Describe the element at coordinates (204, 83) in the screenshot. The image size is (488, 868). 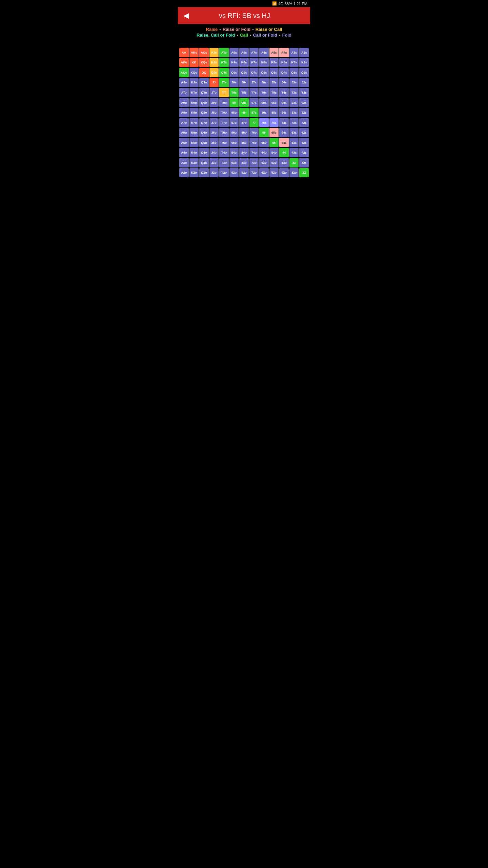
I see `hand-cell: QJo` at that location.